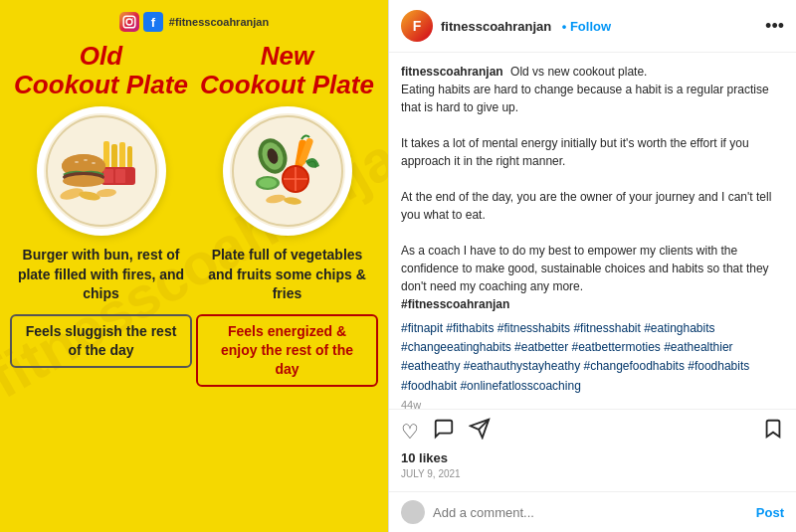 This screenshot has width=796, height=532. What do you see at coordinates (101, 341) in the screenshot?
I see `old-feeling-box: Feels sluggish the rest of the day` at bounding box center [101, 341].